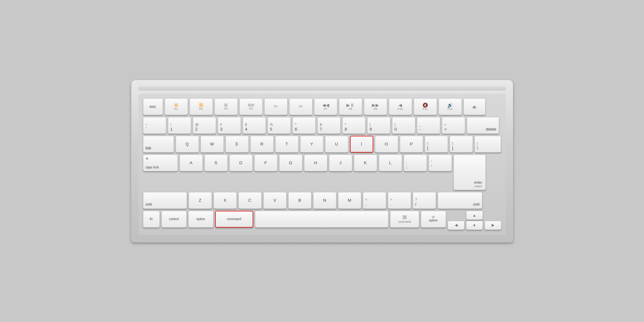 The width and height of the screenshot is (644, 322). I want to click on key-fn: fn, so click(151, 219).